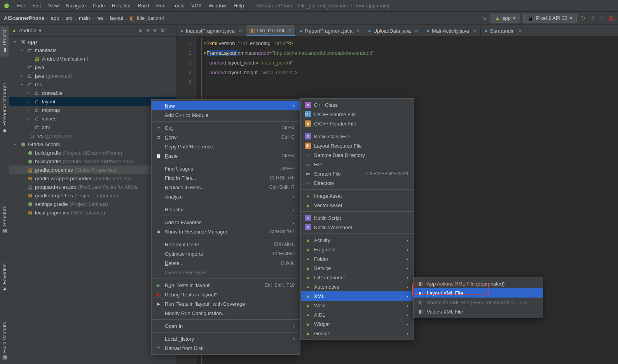 This screenshot has height=364, width=618. I want to click on menu-item: ▲UiComponent›, so click(357, 277).